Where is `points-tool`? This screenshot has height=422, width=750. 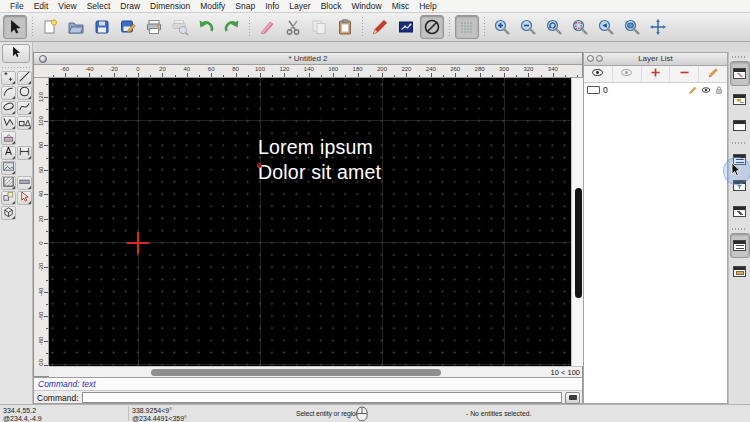 points-tool is located at coordinates (8, 78).